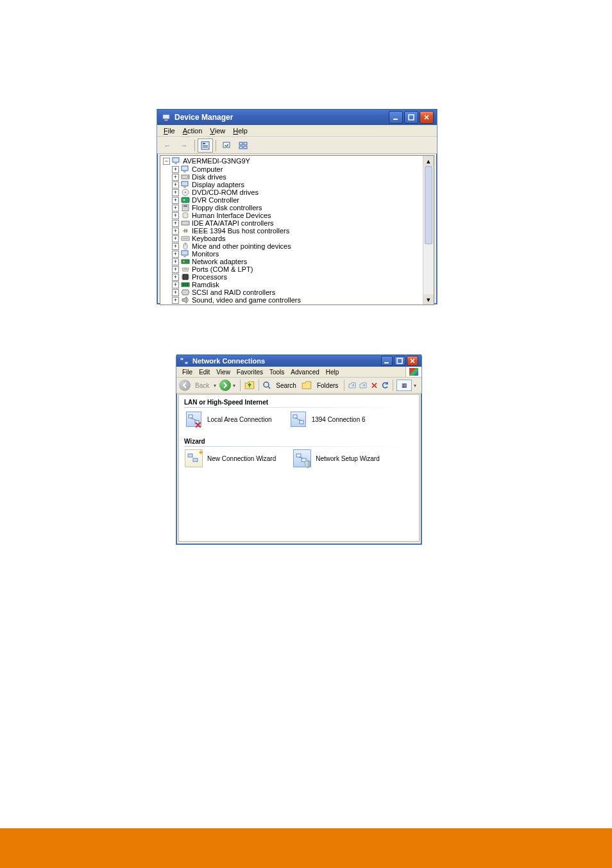 The height and width of the screenshot is (868, 612). Describe the element at coordinates (286, 386) in the screenshot. I see `search-button: Search` at that location.